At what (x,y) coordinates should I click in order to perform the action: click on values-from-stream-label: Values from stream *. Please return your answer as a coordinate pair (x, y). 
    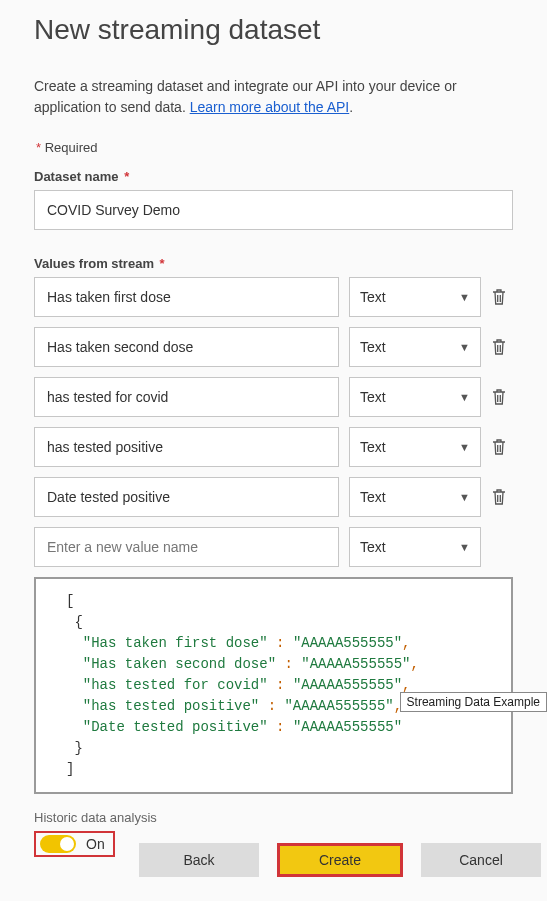
    Looking at the image, I should click on (274, 264).